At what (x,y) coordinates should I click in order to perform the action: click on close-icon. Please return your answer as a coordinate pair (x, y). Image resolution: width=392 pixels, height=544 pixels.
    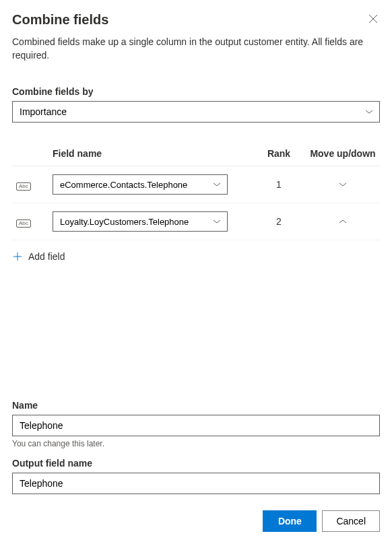
    Looking at the image, I should click on (373, 19).